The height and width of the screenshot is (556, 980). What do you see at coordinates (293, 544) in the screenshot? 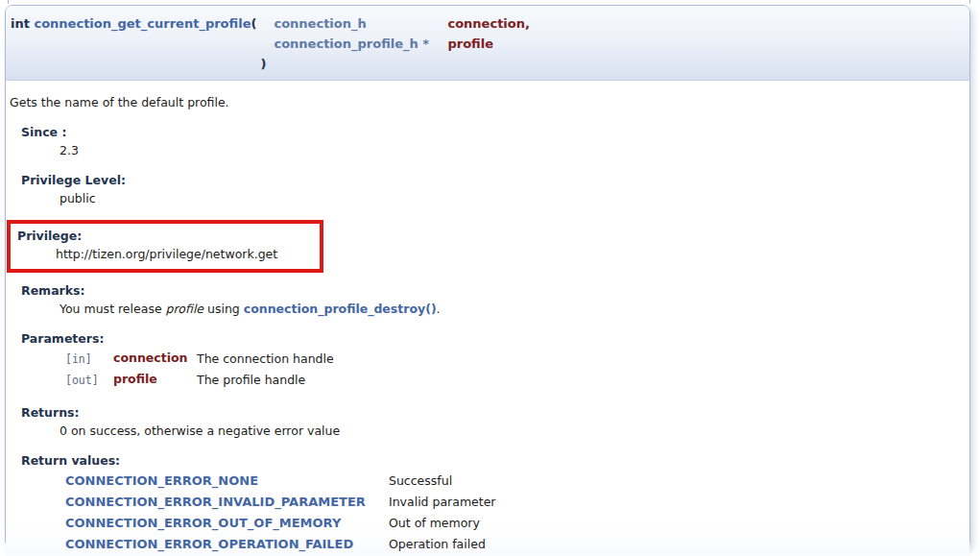
I see `return-value-row: CONNECTION_ERROR_OPERATION_FAILED Operat…` at bounding box center [293, 544].